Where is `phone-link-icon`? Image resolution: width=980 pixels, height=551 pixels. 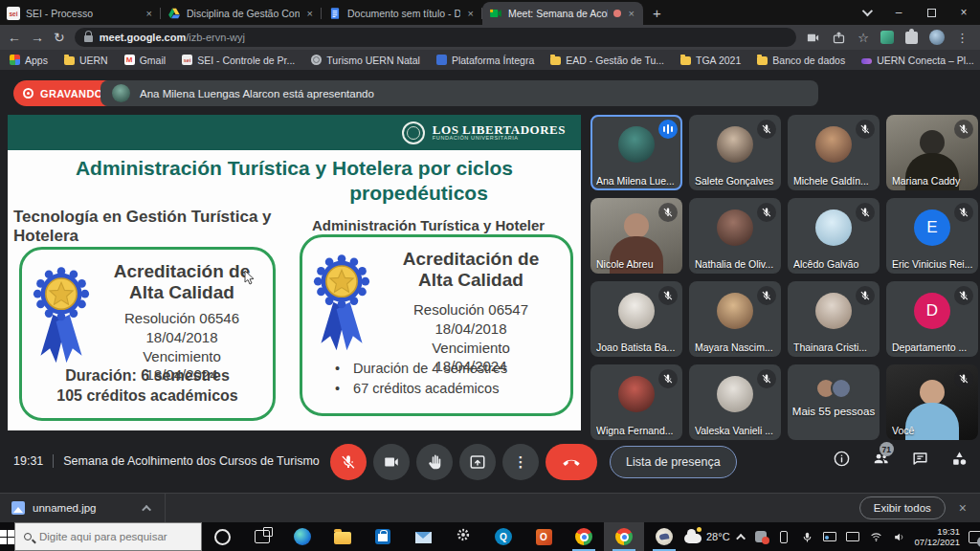 phone-link-icon is located at coordinates (785, 538).